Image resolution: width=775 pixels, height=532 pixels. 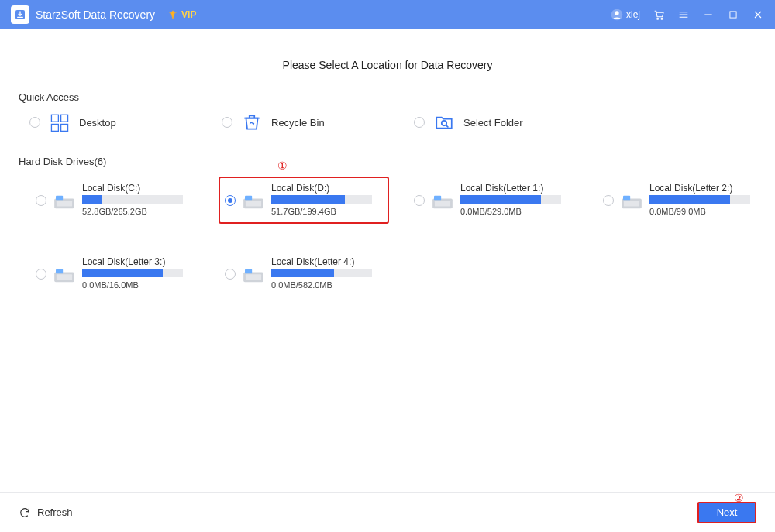 I want to click on drive-name: Local Disk(Letter 3:), so click(x=137, y=262).